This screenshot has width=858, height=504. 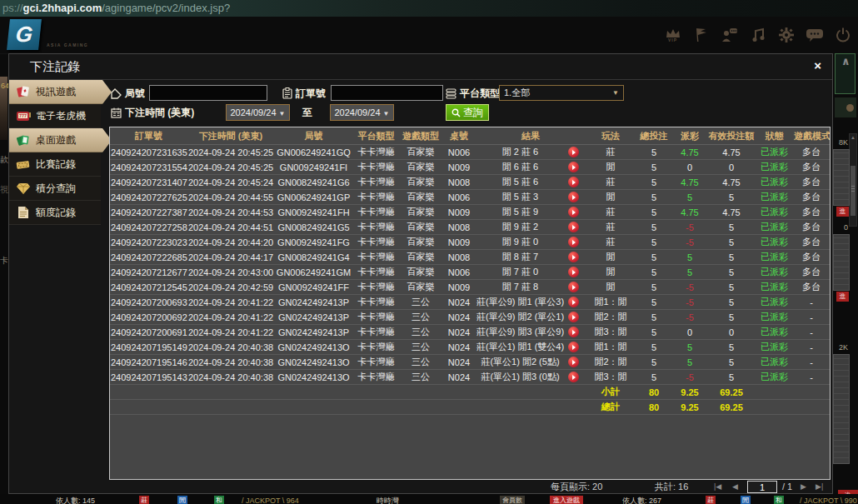 What do you see at coordinates (470, 227) in the screenshot?
I see `table-row: 2409242072272582024-09-24 20:44:51GN0082…` at bounding box center [470, 227].